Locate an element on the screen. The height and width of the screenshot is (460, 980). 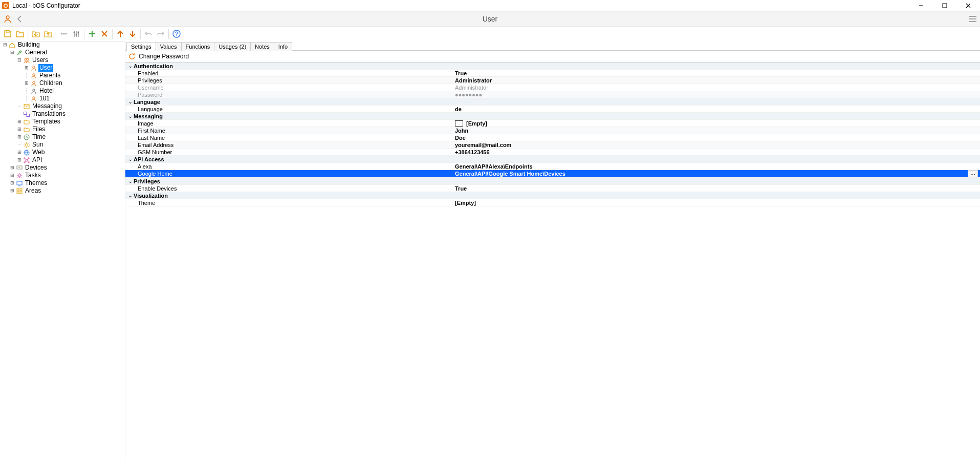
category-visualization: ⌄Visualization is located at coordinates (553, 196).